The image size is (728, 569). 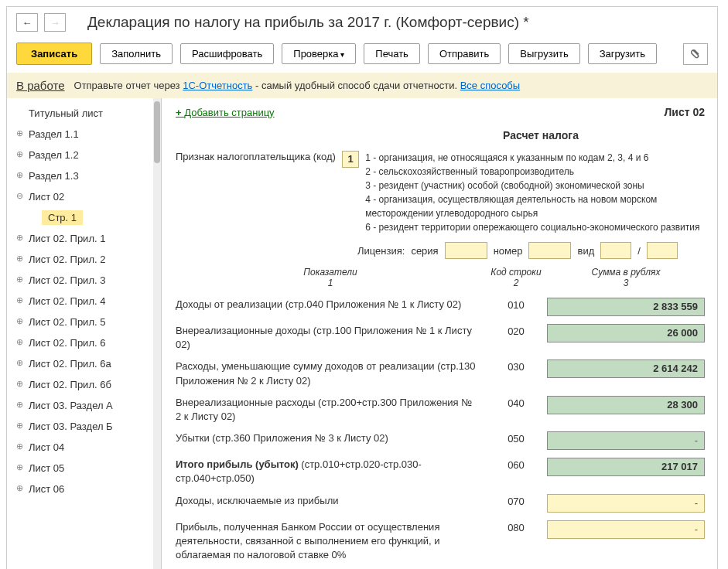 What do you see at coordinates (544, 54) in the screenshot?
I see `export-button: Выгрузить` at bounding box center [544, 54].